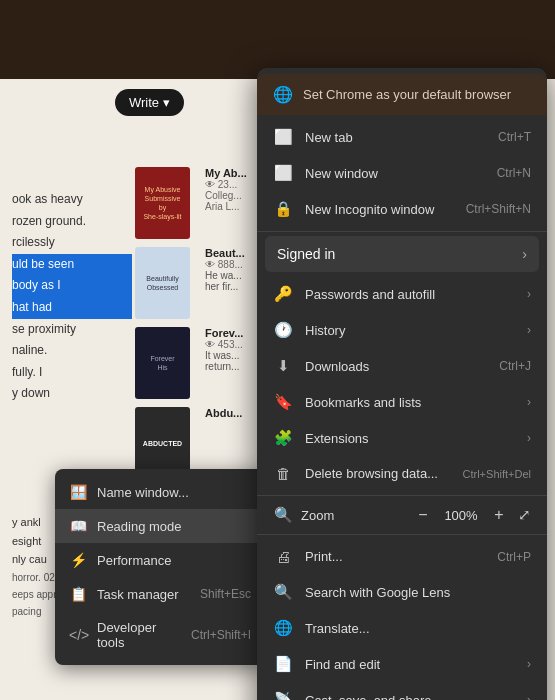 This screenshot has width=555, height=700. I want to click on window-icon: 🪟, so click(78, 492).